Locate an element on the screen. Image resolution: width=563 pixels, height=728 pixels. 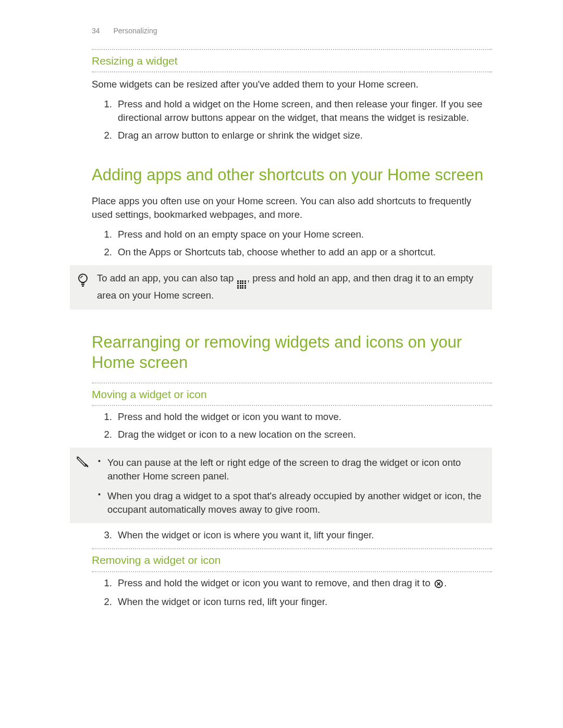
list-item: When the widget or icon is where you wan… is located at coordinates (303, 535).